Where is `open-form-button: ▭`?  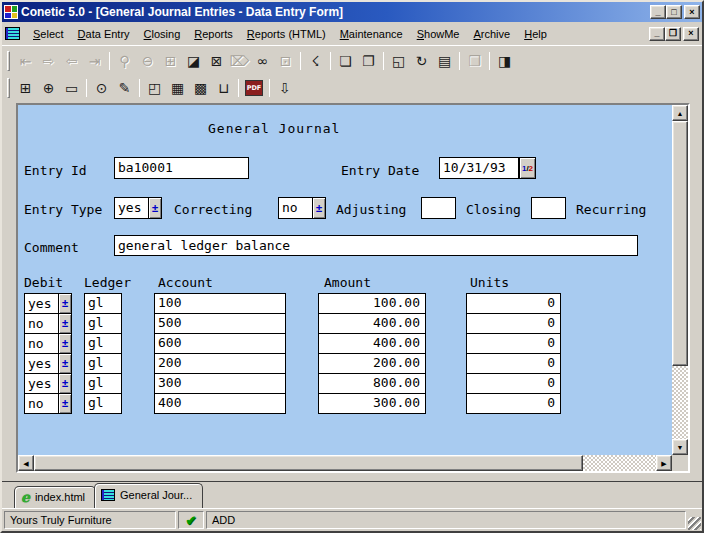
open-form-button: ▭ is located at coordinates (72, 88).